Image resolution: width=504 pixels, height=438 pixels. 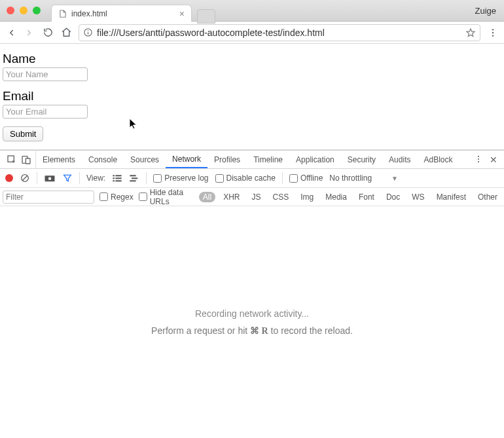 I want to click on email-label: Email, so click(x=252, y=96).